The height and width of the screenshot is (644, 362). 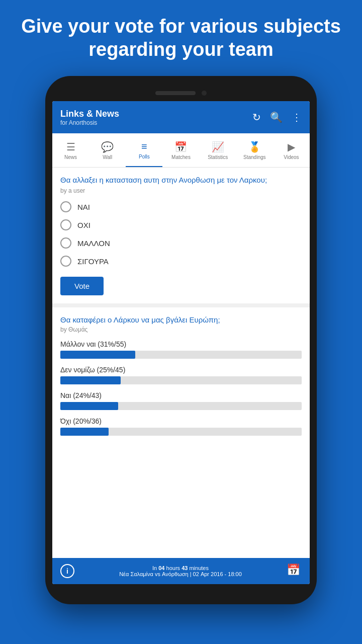 What do you see at coordinates (181, 400) in the screenshot?
I see `result-row-3: Ναι (24%/43)` at bounding box center [181, 400].